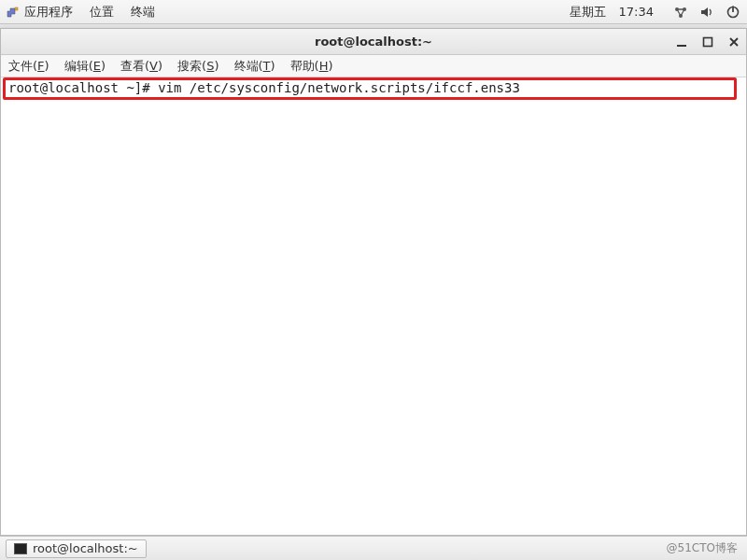  I want to click on taskbar-task-label: root@localhost:~, so click(86, 549).